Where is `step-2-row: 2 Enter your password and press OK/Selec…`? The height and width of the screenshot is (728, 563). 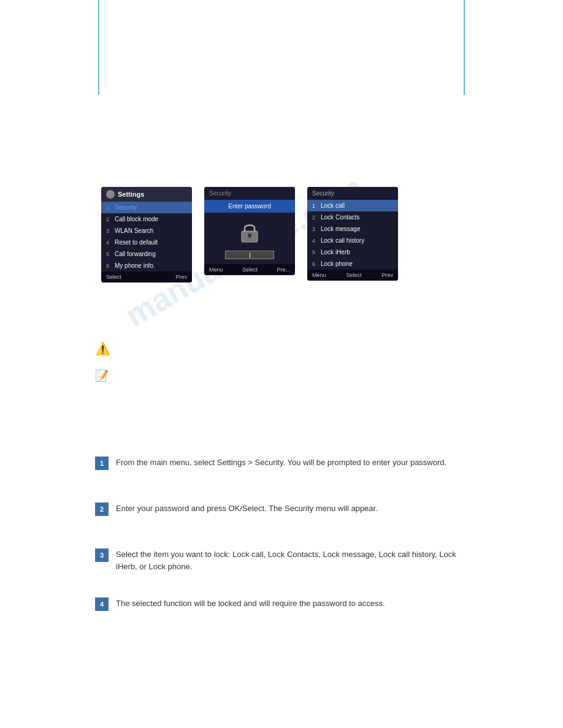 step-2-row: 2 Enter your password and press OK/Selec… is located at coordinates (282, 509).